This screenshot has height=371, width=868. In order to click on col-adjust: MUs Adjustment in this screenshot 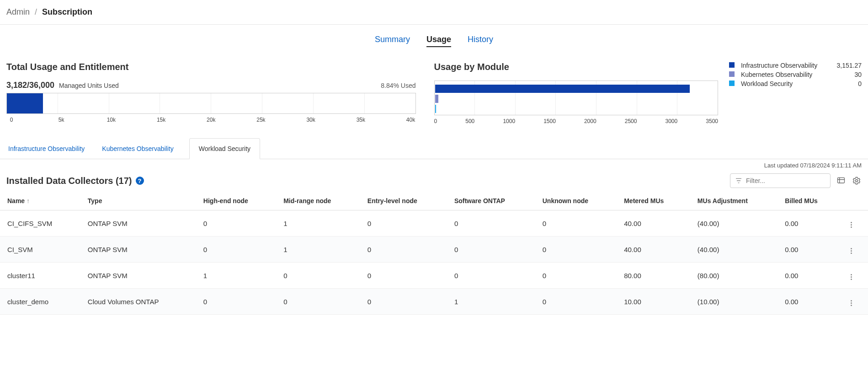, I will do `click(734, 201)`.